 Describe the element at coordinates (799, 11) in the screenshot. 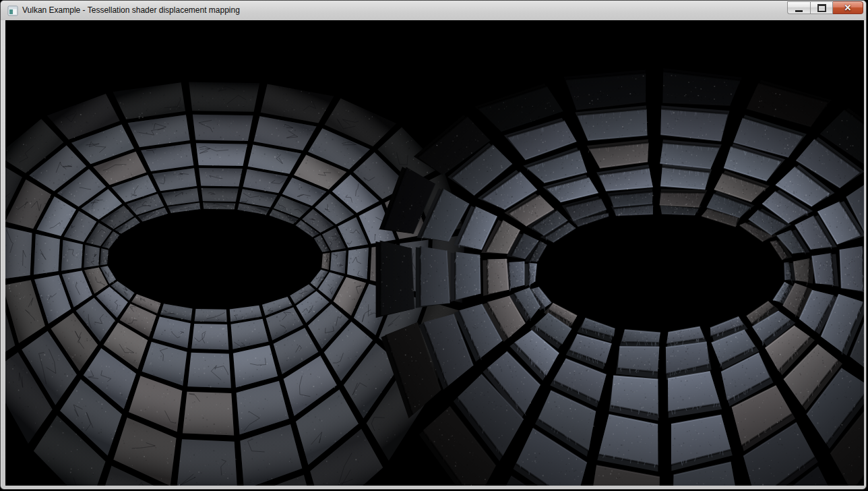

I see `minimize-icon` at that location.